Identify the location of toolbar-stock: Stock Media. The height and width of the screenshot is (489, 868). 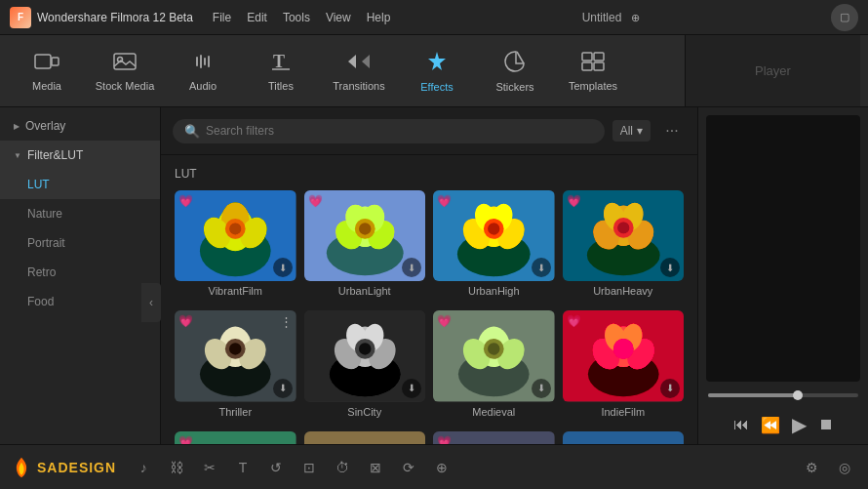
(125, 71).